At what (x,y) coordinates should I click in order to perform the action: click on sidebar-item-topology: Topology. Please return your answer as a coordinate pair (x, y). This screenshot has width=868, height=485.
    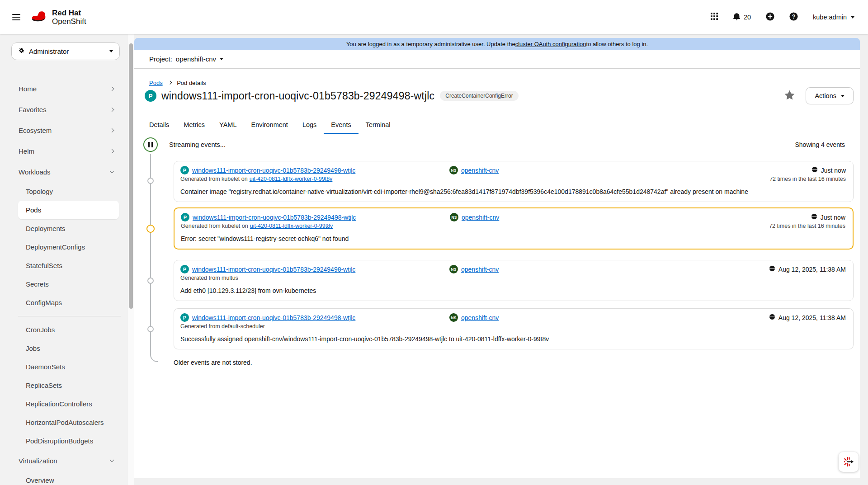
    Looking at the image, I should click on (69, 192).